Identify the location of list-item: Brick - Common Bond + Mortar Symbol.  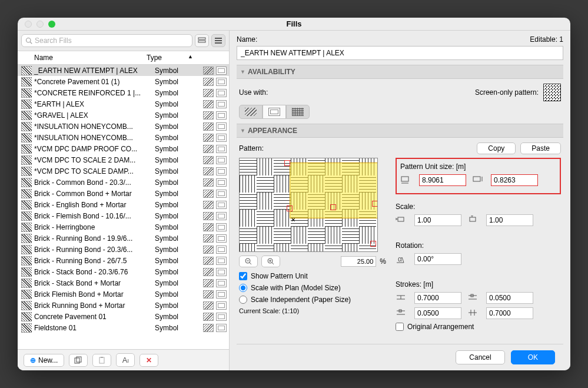
(124, 193).